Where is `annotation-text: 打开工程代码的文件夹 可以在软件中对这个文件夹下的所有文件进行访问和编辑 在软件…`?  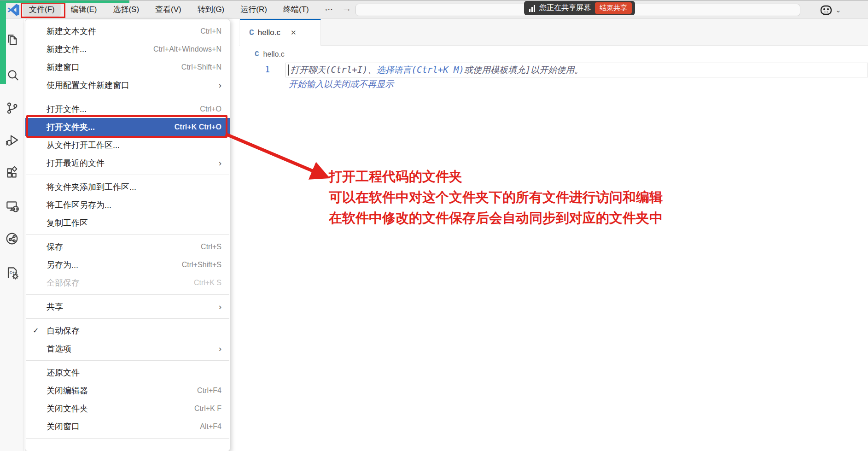 annotation-text: 打开工程代码的文件夹 可以在软件中对这个文件夹下的所有文件进行访问和编辑 在软件… is located at coordinates (495, 197).